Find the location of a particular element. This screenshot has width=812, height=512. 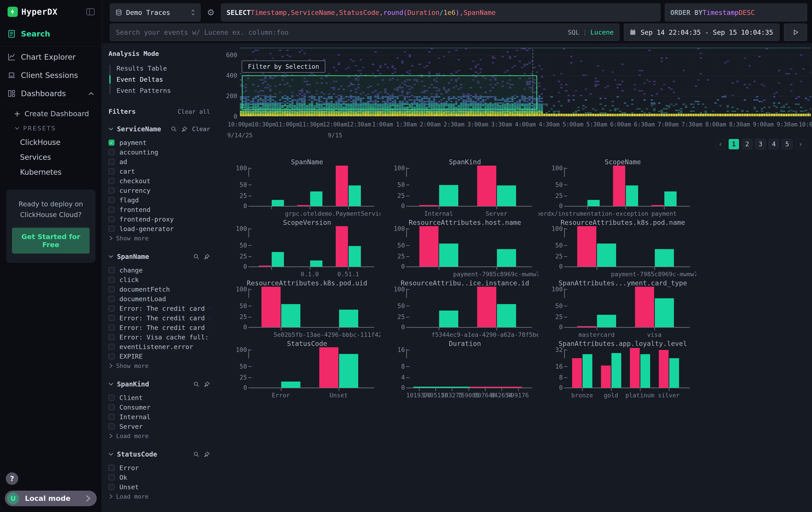

lucene-toggle: Lucene is located at coordinates (602, 32).